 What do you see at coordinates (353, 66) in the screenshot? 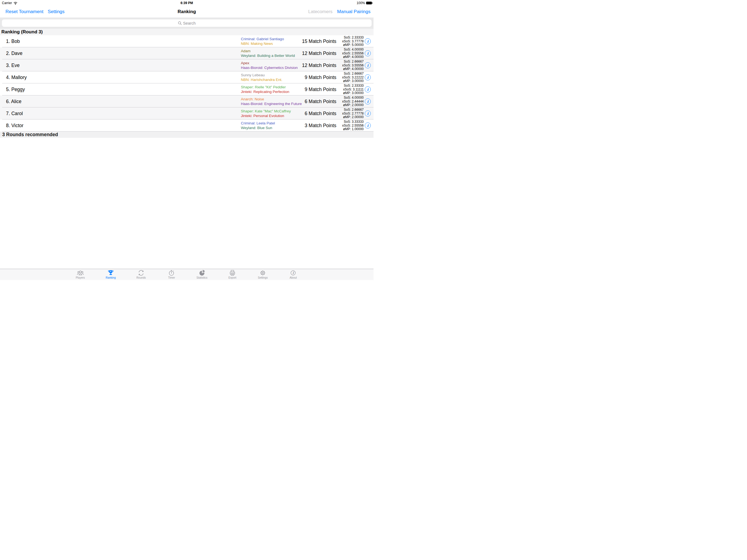
I see `tiebreaker-stats: SoS: 2.66667 xSoS: 3.55556 øMP: 4.00000` at bounding box center [353, 66].